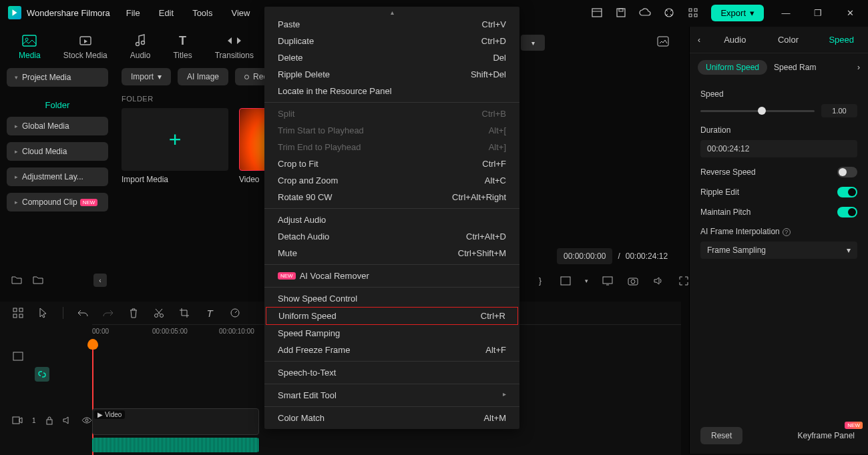  I want to click on subtab-speed-ramping: Speed Ram, so click(795, 67).